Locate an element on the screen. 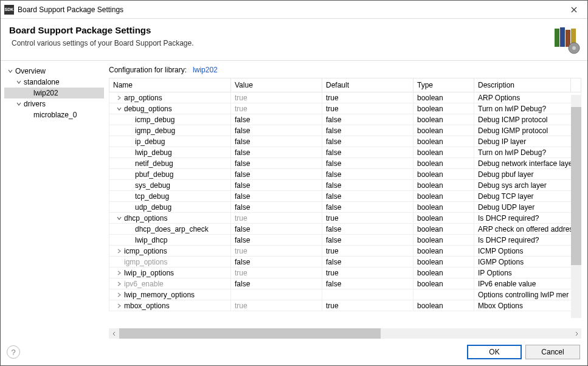 This screenshot has height=366, width=588. setting-description: Debug sys arch layer is located at coordinates (528, 185).